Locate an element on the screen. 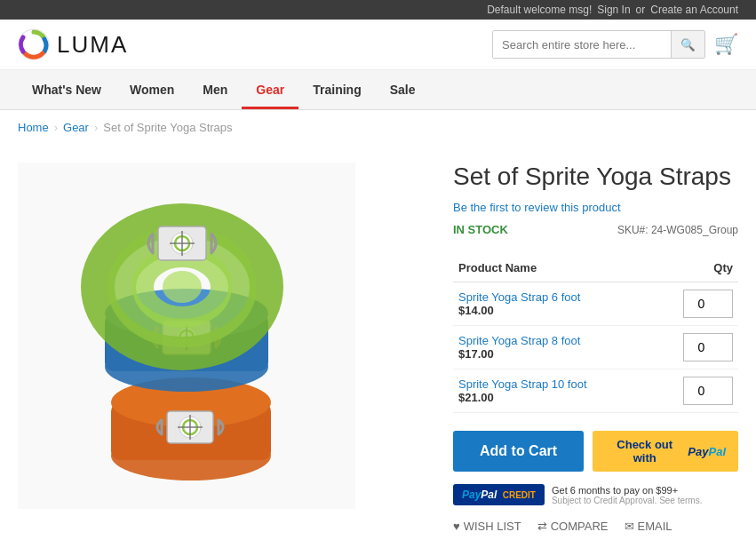 This screenshot has width=756, height=548. paypal-credit-sub: Get 6 months to pay on $99+ is located at coordinates (627, 490).